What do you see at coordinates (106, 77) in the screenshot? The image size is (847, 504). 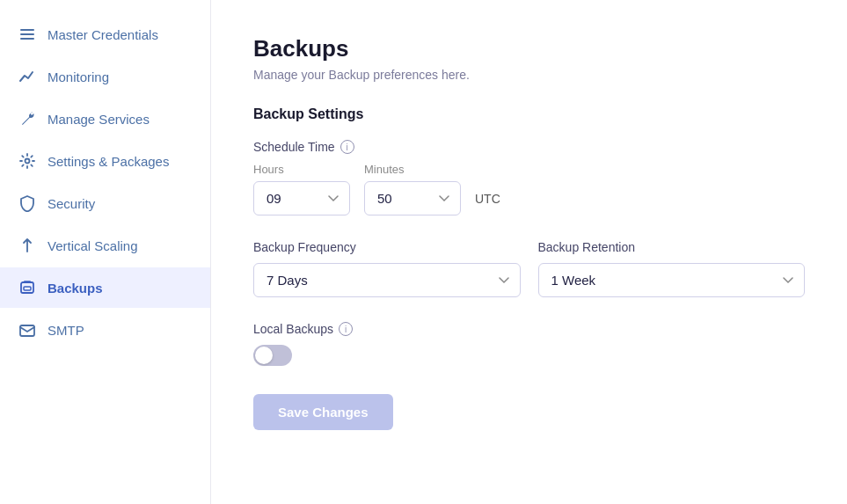 I see `sidebar-item-monitoring: Monitoring` at bounding box center [106, 77].